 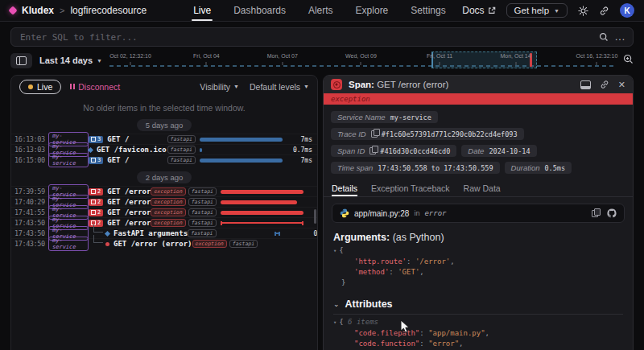 What do you see at coordinates (482, 188) in the screenshot?
I see `tab-raw-data: Raw Data` at bounding box center [482, 188].